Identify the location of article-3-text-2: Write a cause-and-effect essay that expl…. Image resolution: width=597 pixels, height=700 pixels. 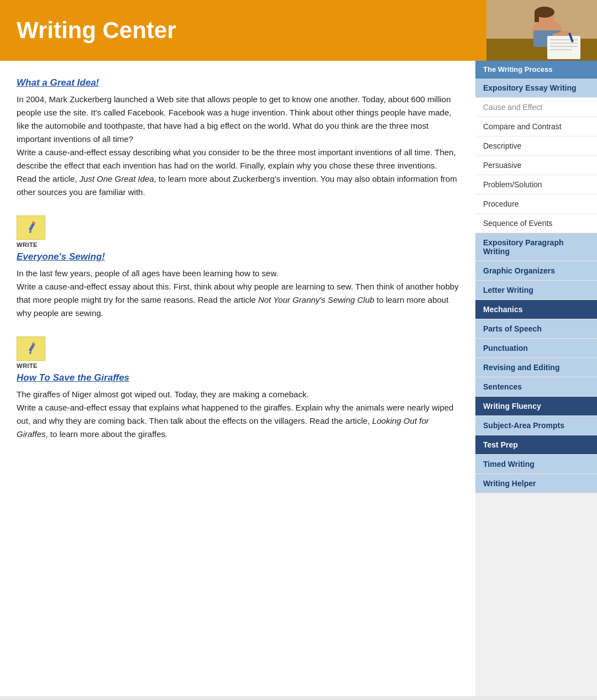
(235, 421).